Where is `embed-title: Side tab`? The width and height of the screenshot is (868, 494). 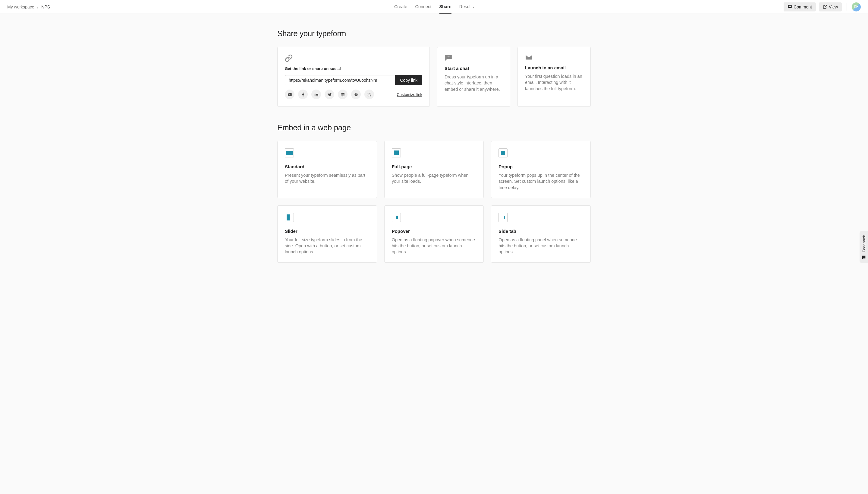 embed-title: Side tab is located at coordinates (541, 231).